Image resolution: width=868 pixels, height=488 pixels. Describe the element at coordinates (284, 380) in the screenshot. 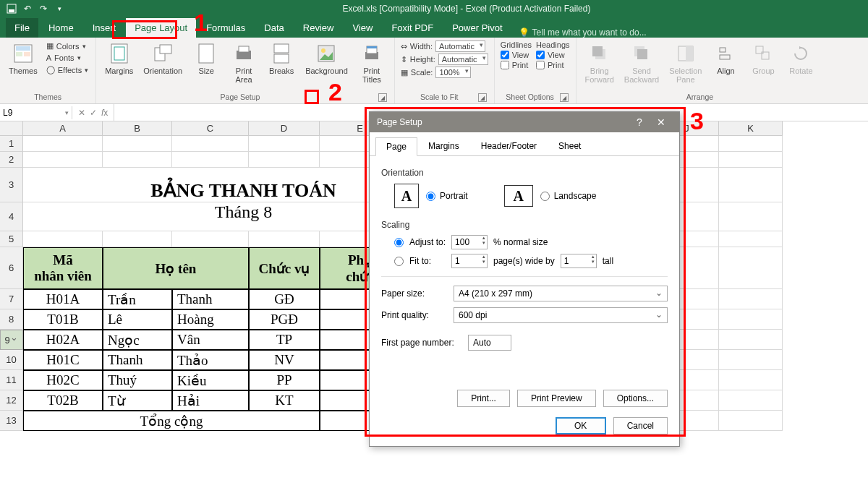

I see `cell: PP` at that location.